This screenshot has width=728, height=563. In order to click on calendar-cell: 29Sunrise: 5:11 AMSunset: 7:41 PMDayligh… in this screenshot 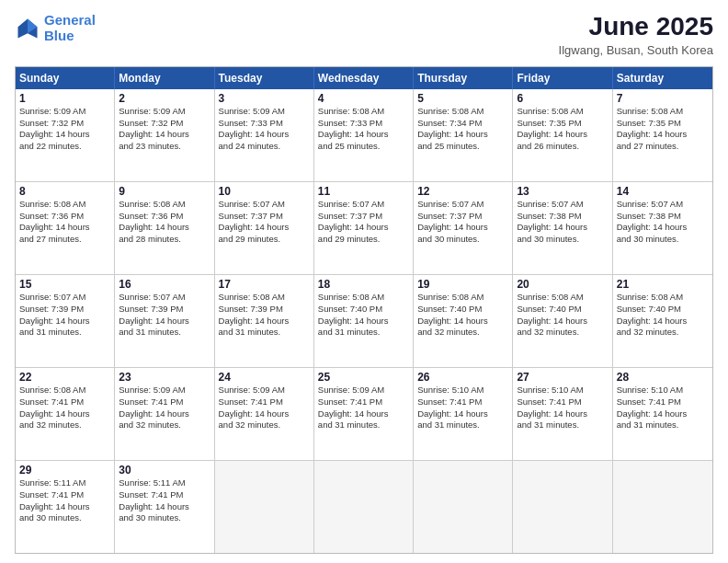, I will do `click(65, 507)`.